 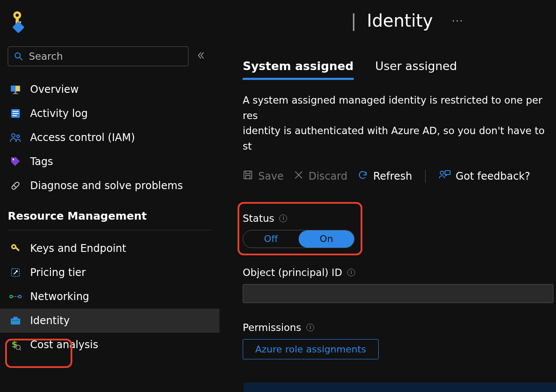 I want to click on save-button: Save, so click(x=263, y=176).